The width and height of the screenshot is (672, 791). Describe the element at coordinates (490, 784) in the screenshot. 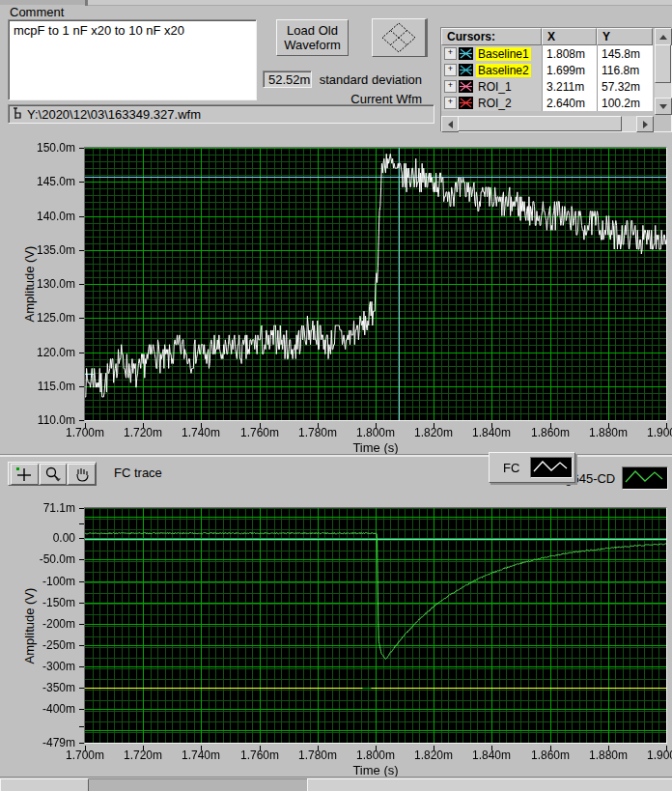

I see `bottom-scroll-thumb` at that location.